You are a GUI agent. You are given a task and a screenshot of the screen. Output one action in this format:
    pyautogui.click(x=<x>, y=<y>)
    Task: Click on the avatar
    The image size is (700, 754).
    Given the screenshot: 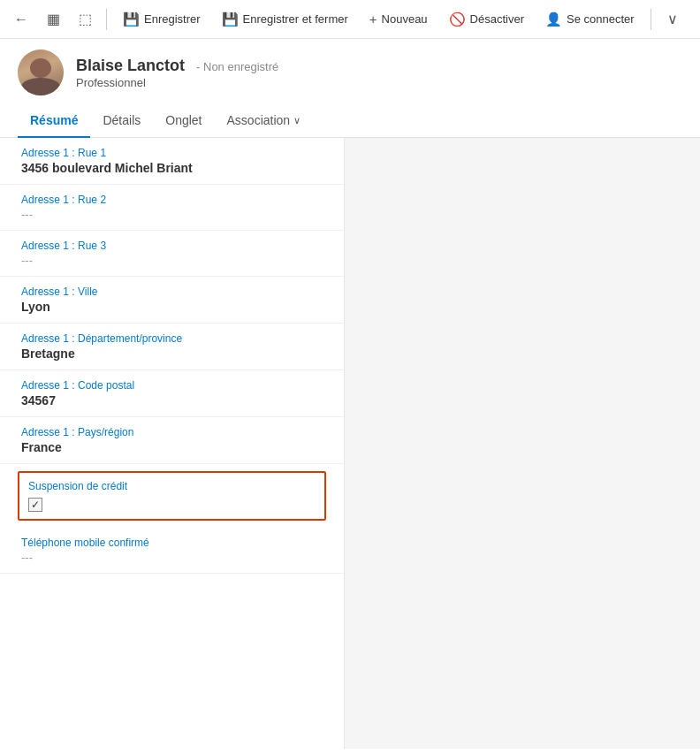 What is the action you would take?
    pyautogui.click(x=41, y=72)
    